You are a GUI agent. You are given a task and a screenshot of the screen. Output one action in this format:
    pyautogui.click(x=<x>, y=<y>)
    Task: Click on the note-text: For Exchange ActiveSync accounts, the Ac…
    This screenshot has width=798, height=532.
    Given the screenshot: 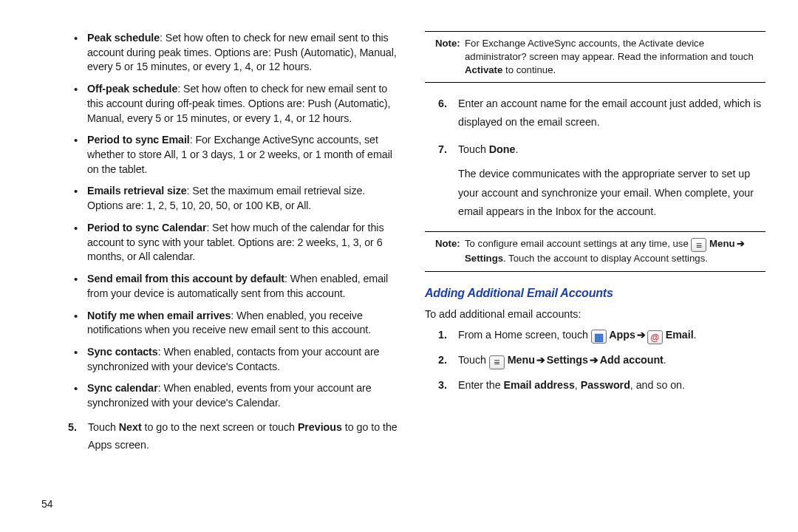 What is the action you would take?
    pyautogui.click(x=609, y=50)
    